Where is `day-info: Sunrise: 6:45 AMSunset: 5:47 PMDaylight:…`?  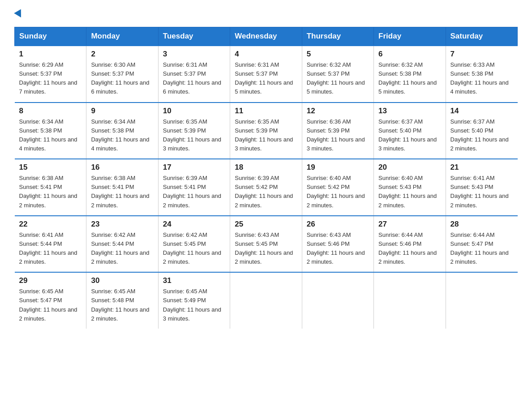 day-info: Sunrise: 6:45 AMSunset: 5:47 PMDaylight:… is located at coordinates (51, 305).